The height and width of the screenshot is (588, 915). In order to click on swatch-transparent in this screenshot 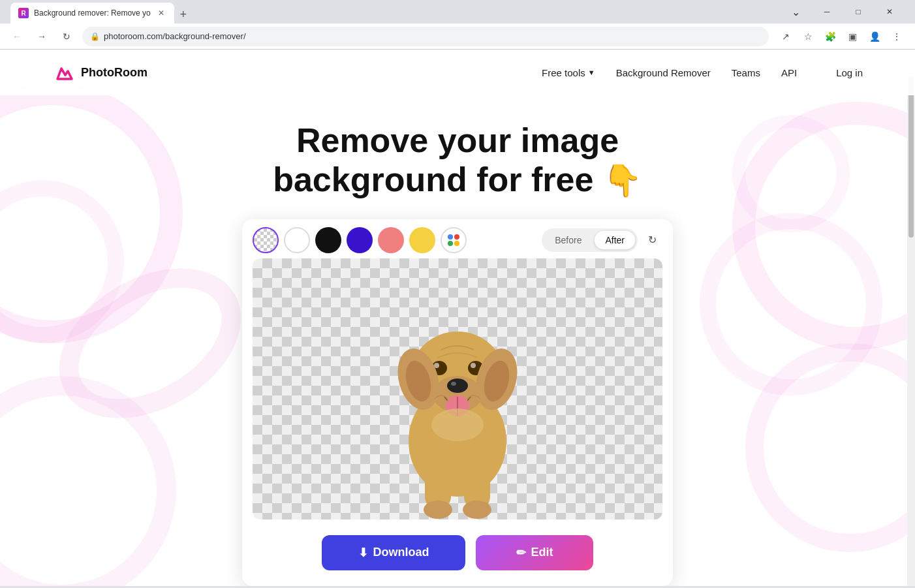, I will do `click(266, 240)`.